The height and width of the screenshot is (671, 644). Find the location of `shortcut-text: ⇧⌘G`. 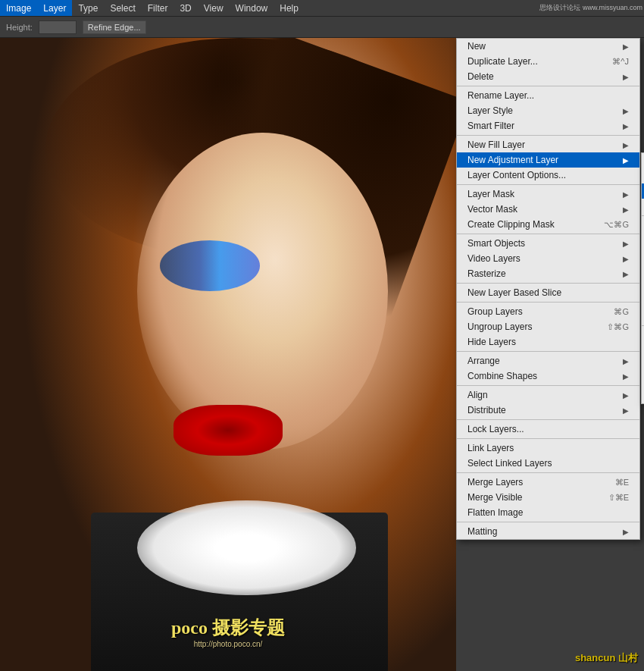

shortcut-text: ⇧⌘G is located at coordinates (618, 328).